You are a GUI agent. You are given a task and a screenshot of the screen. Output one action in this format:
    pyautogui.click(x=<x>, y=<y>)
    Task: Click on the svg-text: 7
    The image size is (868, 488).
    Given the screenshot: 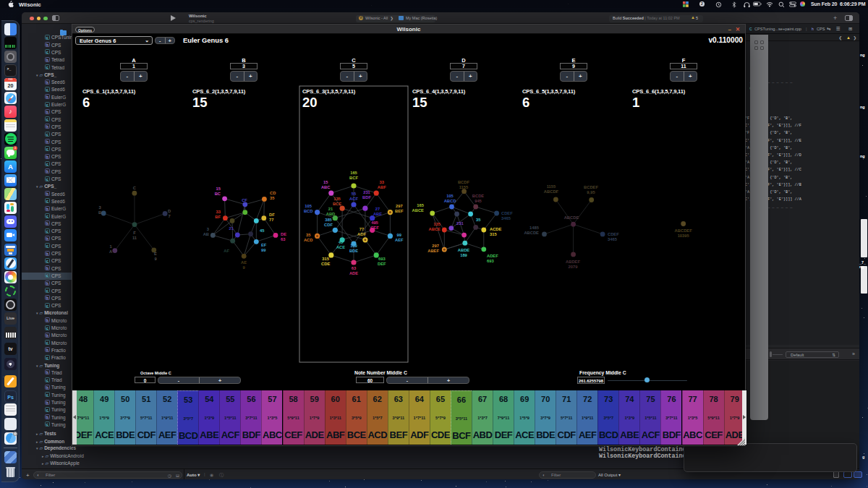 What is the action you would take?
    pyautogui.click(x=169, y=216)
    